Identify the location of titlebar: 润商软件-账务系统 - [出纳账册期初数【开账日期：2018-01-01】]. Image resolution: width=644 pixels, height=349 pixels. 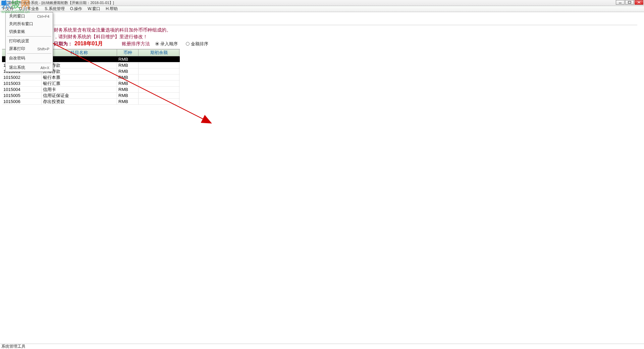
(322, 3).